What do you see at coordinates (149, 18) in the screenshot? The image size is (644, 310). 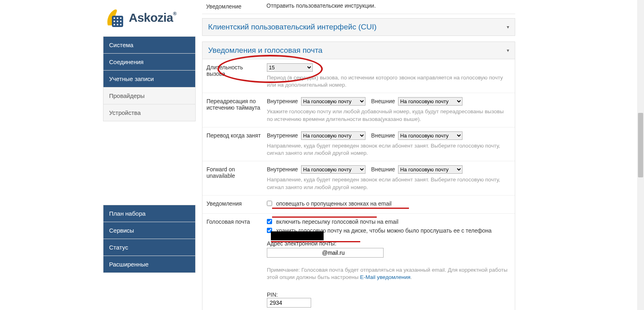 I see `logo: Askozia®` at bounding box center [149, 18].